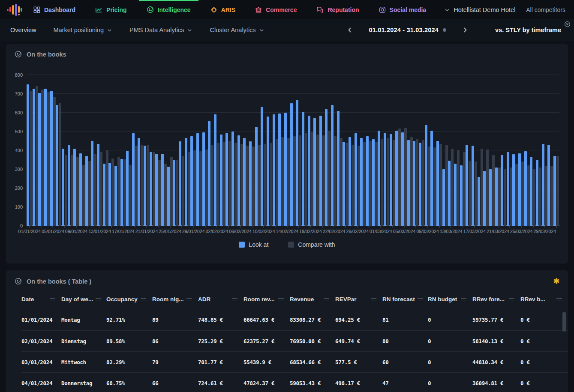 The image size is (574, 392). I want to click on column-header-adr: ADR, so click(221, 302).